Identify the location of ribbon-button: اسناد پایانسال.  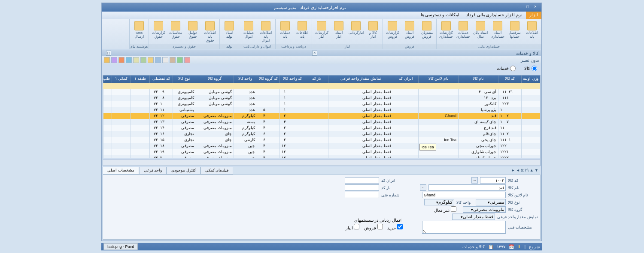
(480, 32).